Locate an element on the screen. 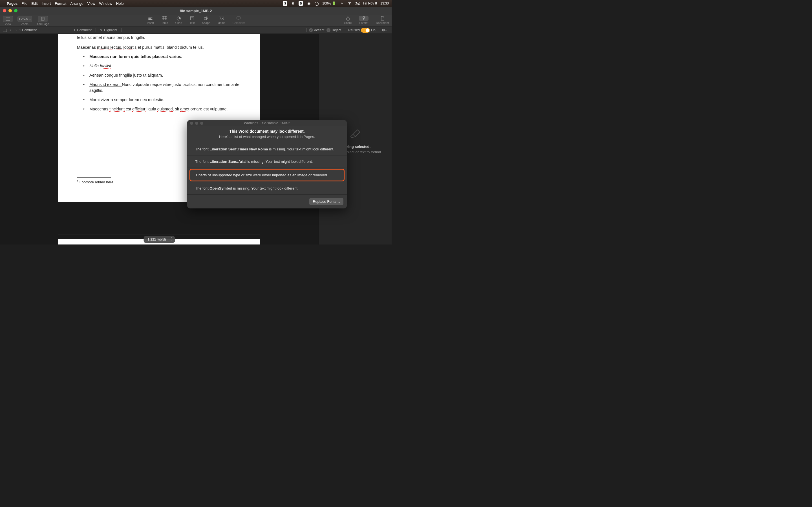 This screenshot has width=812, height=507. accept-button: Accept is located at coordinates (319, 30).